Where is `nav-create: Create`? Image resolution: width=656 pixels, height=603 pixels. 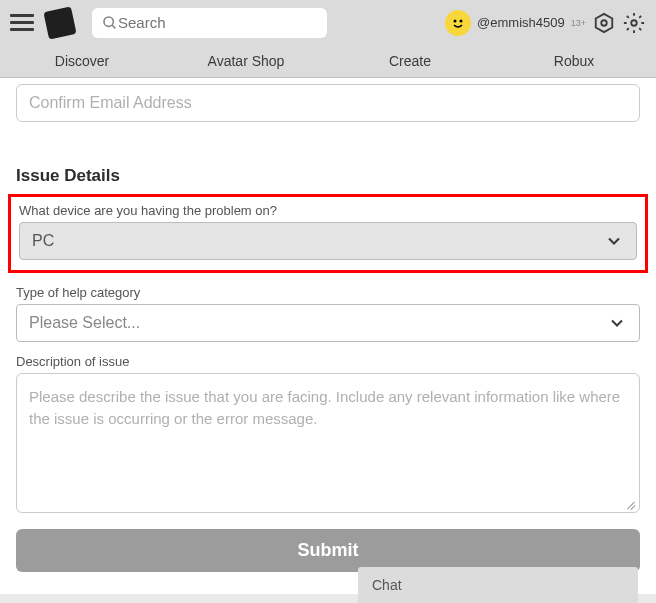 nav-create: Create is located at coordinates (410, 61).